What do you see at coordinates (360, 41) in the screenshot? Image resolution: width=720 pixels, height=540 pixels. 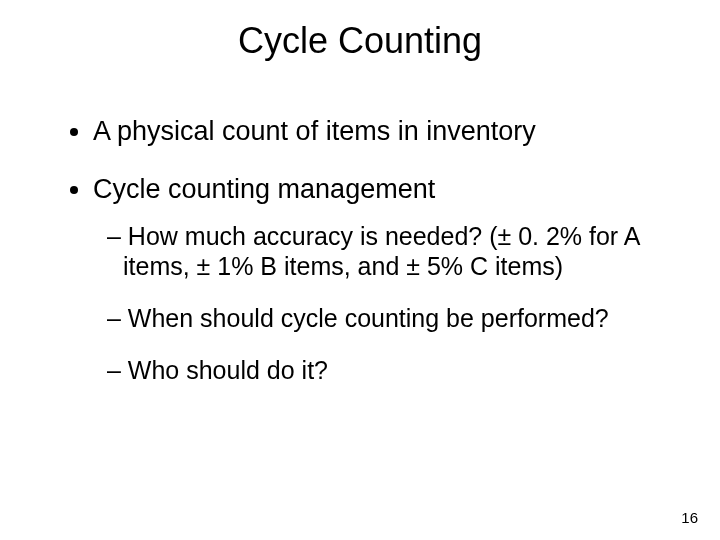 I see `slide-title: Cycle Counting` at bounding box center [360, 41].